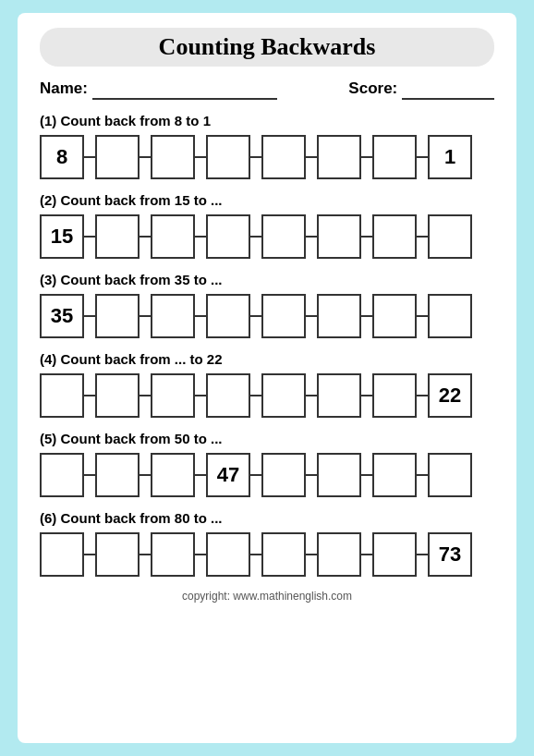  Describe the element at coordinates (268, 46) in the screenshot. I see `page-title: Counting Backwards` at that location.